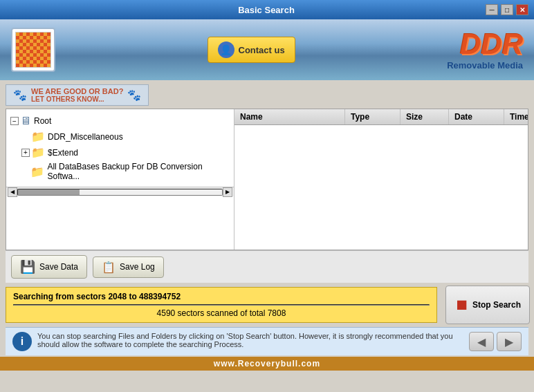 This screenshot has height=392, width=534. Describe the element at coordinates (267, 364) in the screenshot. I see `watermark: www.Recoverybull.com` at that location.